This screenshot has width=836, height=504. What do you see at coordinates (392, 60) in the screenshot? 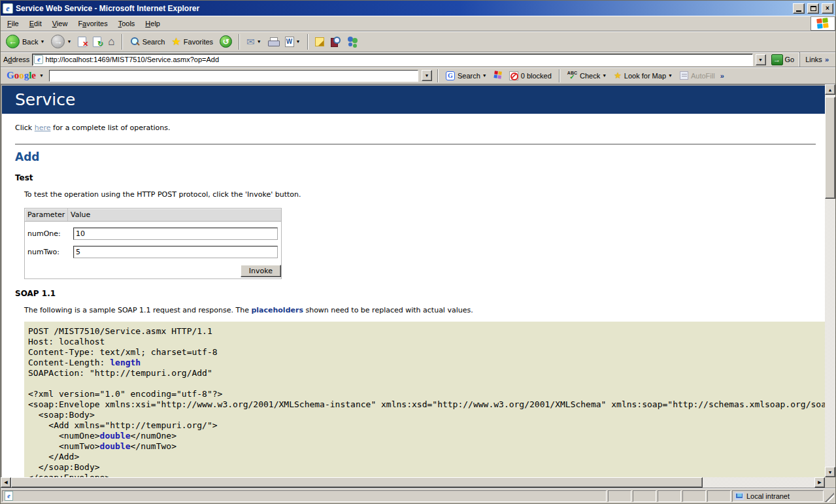
I see `address-input-wrap: e` at bounding box center [392, 60].